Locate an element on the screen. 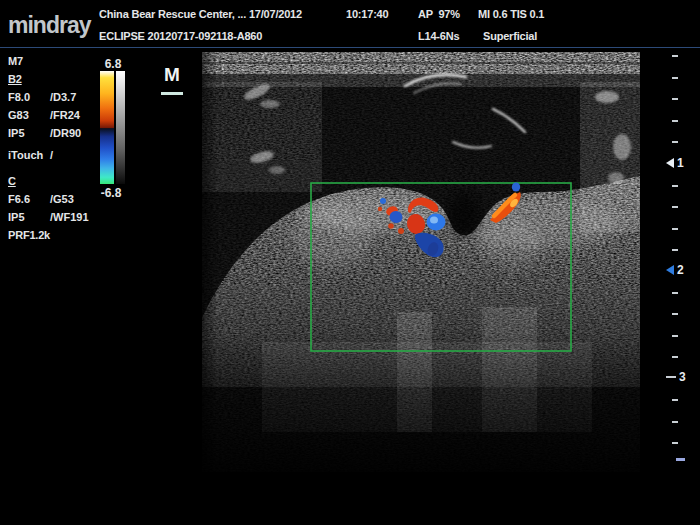 Image resolution: width=700 pixels, height=525 pixels. header-divider is located at coordinates (350, 48).